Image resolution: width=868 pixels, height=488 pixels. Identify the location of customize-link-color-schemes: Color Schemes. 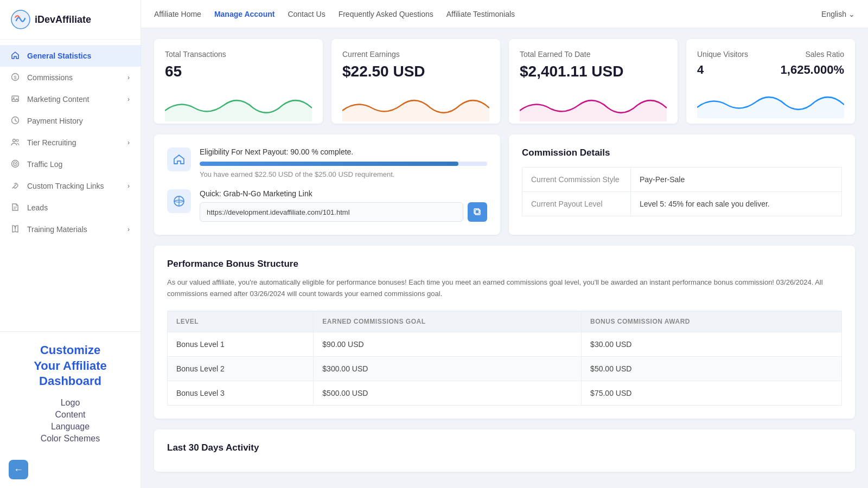
(71, 439).